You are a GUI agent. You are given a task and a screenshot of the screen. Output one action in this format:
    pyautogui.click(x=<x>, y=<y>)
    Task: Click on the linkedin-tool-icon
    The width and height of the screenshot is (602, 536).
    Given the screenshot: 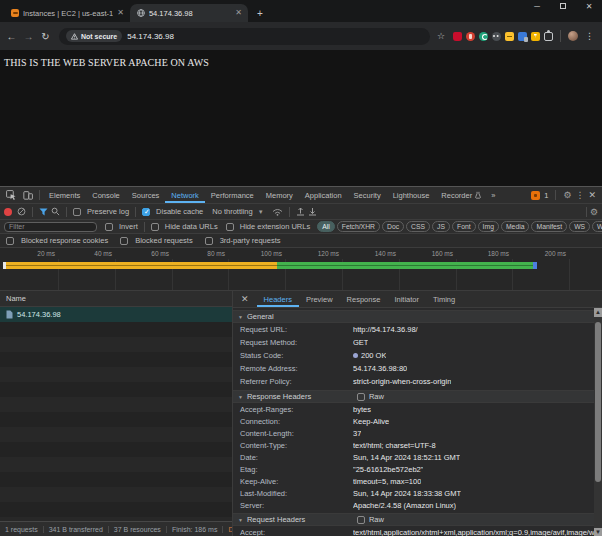 What is the action you would take?
    pyautogui.click(x=522, y=36)
    